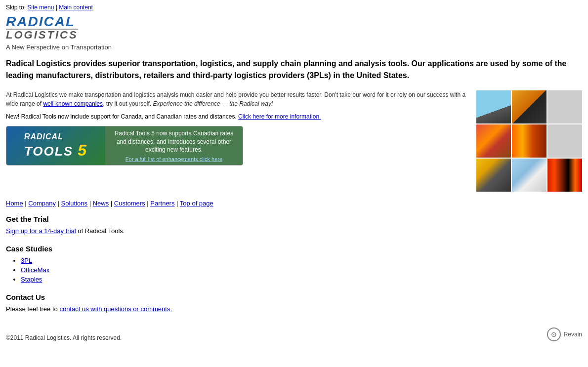 Image resolution: width=588 pixels, height=367 pixels. I want to click on list-item: 3PL, so click(301, 261).